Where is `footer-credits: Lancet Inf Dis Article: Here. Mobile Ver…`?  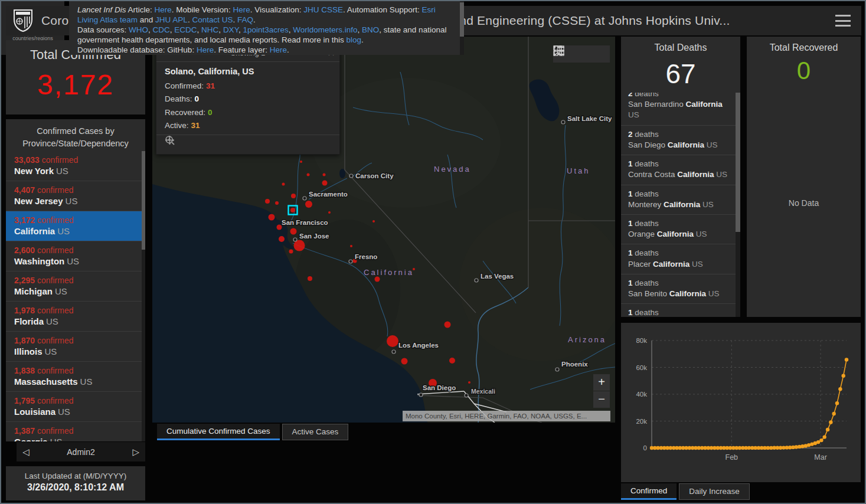 footer-credits: Lancet Inf Dis Article: Here. Mobile Ver… is located at coordinates (267, 28).